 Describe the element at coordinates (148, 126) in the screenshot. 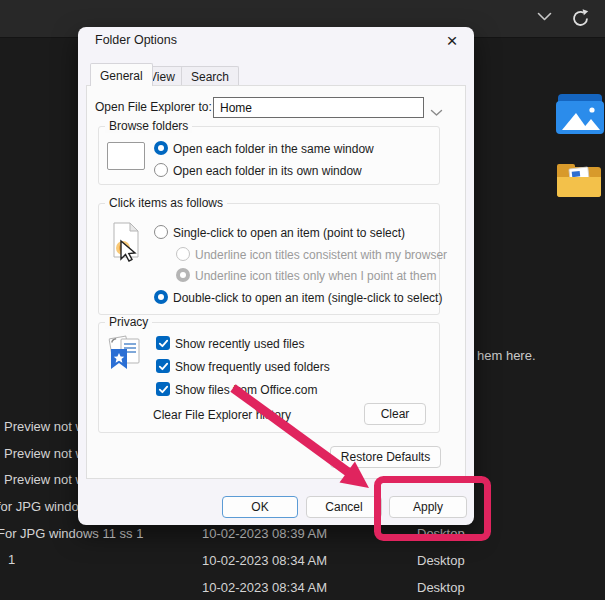

I see `browse-folders-legend: Browse folders` at that location.